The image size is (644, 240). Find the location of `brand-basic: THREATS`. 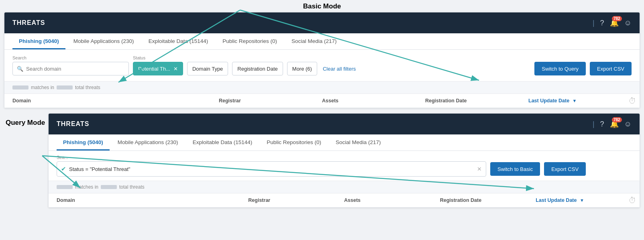

brand-basic: THREATS is located at coordinates (29, 23).